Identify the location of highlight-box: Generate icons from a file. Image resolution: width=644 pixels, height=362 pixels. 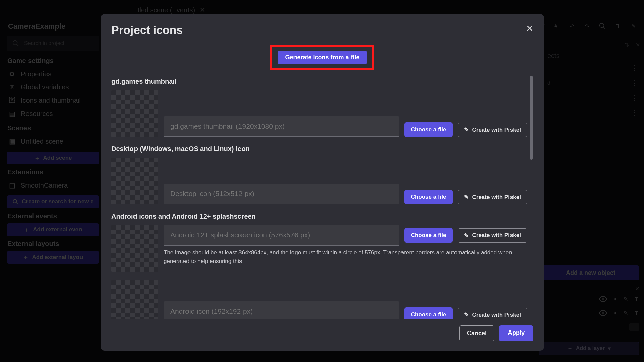
(322, 58).